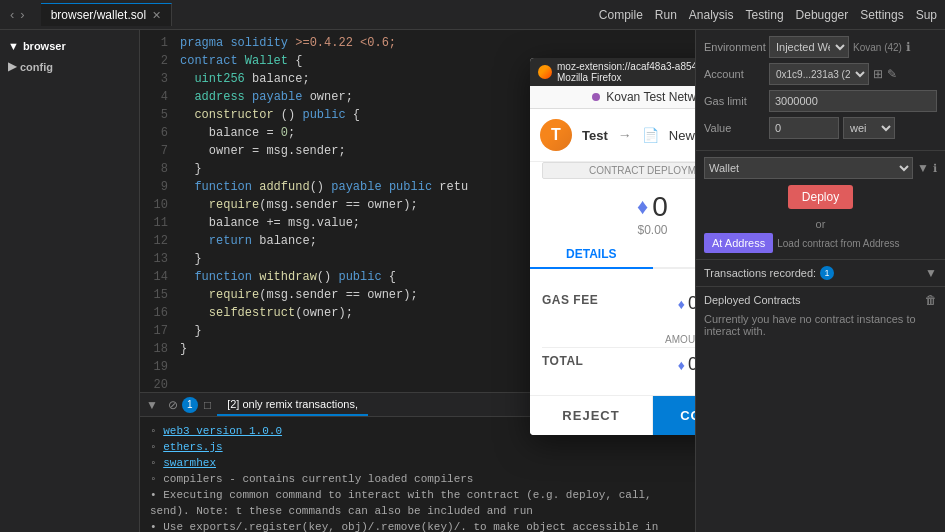 This screenshot has width=945, height=532. What do you see at coordinates (926, 15) in the screenshot?
I see `sup-btn: Sup` at bounding box center [926, 15].